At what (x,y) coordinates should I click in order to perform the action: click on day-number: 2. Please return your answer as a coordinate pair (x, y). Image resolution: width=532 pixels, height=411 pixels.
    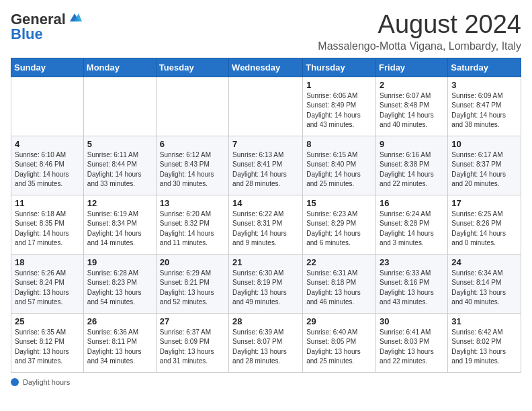
    Looking at the image, I should click on (412, 85).